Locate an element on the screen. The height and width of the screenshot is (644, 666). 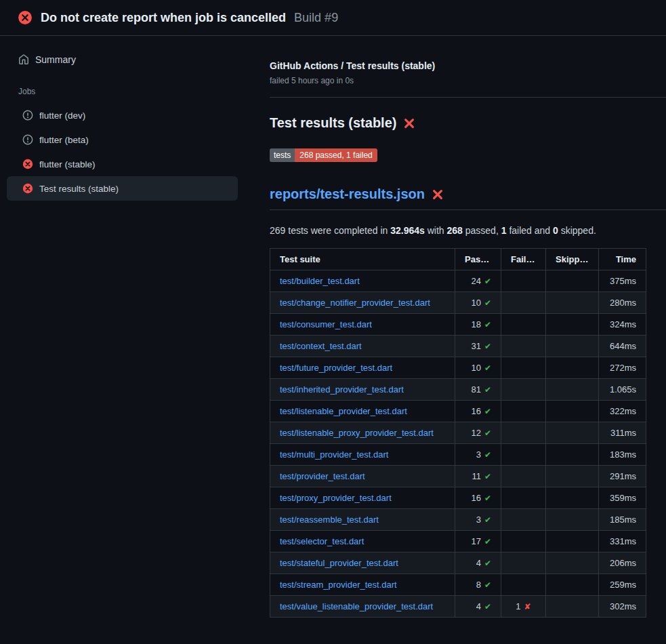
summary-label: Summary is located at coordinates (56, 60).